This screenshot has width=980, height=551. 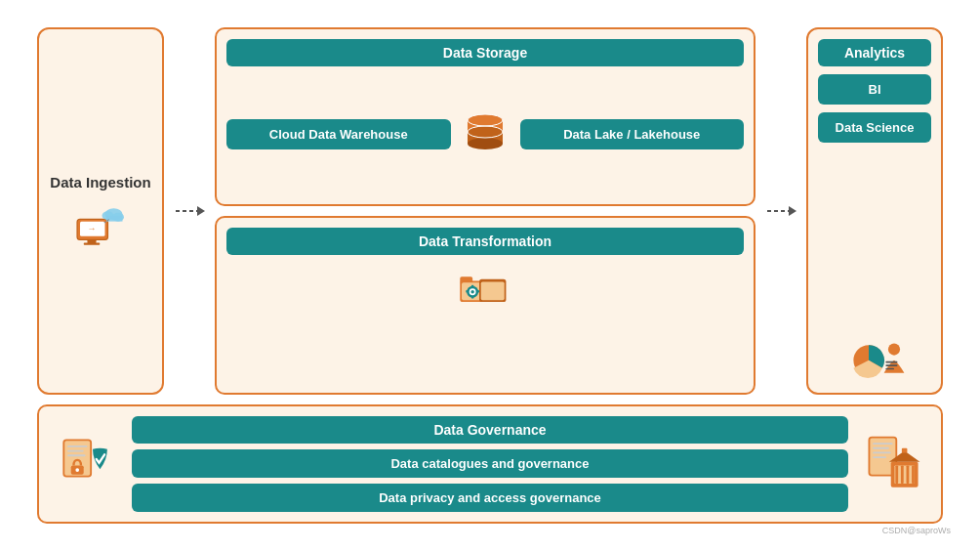 What do you see at coordinates (485, 53) in the screenshot?
I see `storage-header: Data Storage` at bounding box center [485, 53].